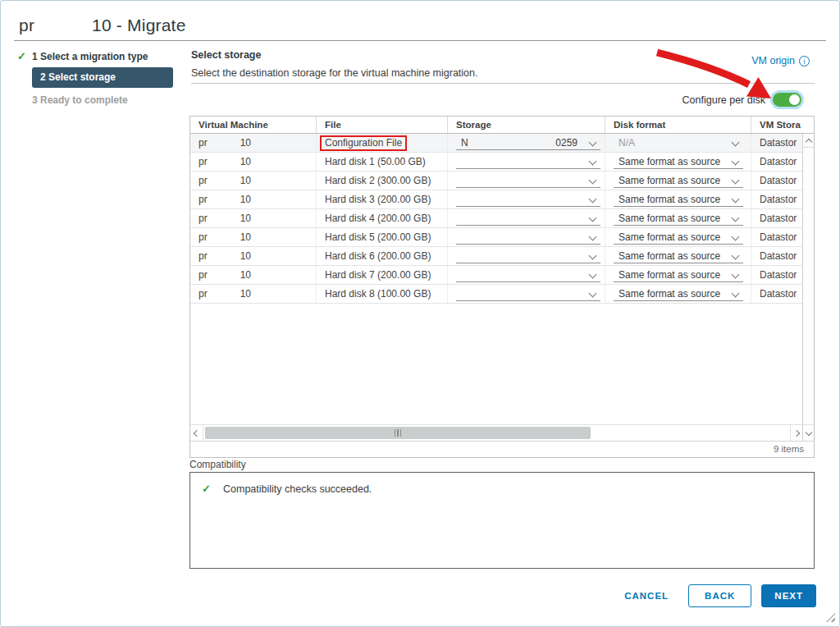 The height and width of the screenshot is (627, 840). Describe the element at coordinates (382, 275) in the screenshot. I see `cell-file: Hard disk 7 (200.00 GB)` at that location.